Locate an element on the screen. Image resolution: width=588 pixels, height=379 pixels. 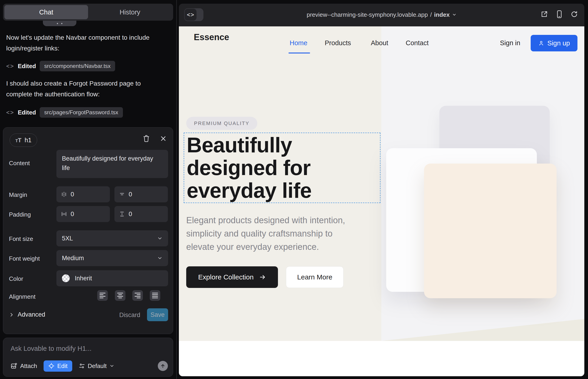
external-link-icon is located at coordinates (544, 14).